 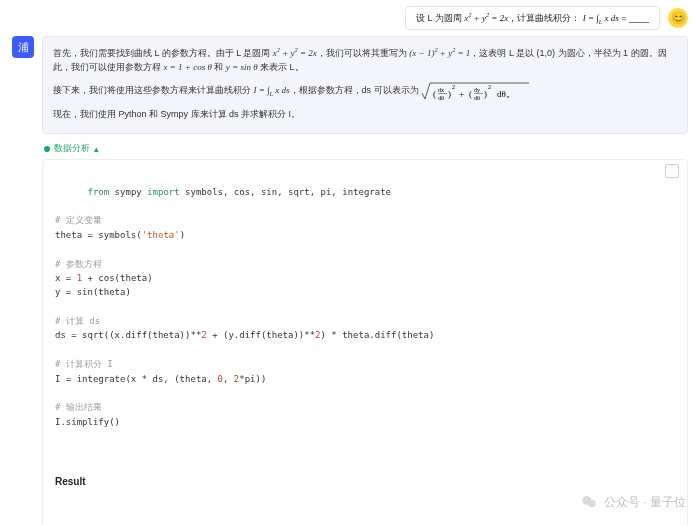 I want to click on result-block: Result 2*pi, so click(x=365, y=482).